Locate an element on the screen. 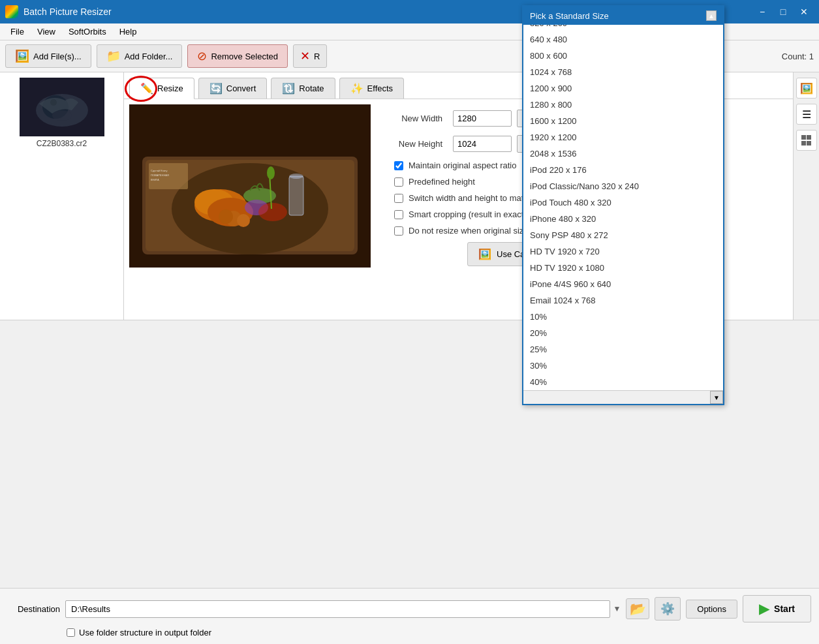 This screenshot has width=819, height=644. dropdown-item: Sony PSP 480 x 272 is located at coordinates (623, 235).